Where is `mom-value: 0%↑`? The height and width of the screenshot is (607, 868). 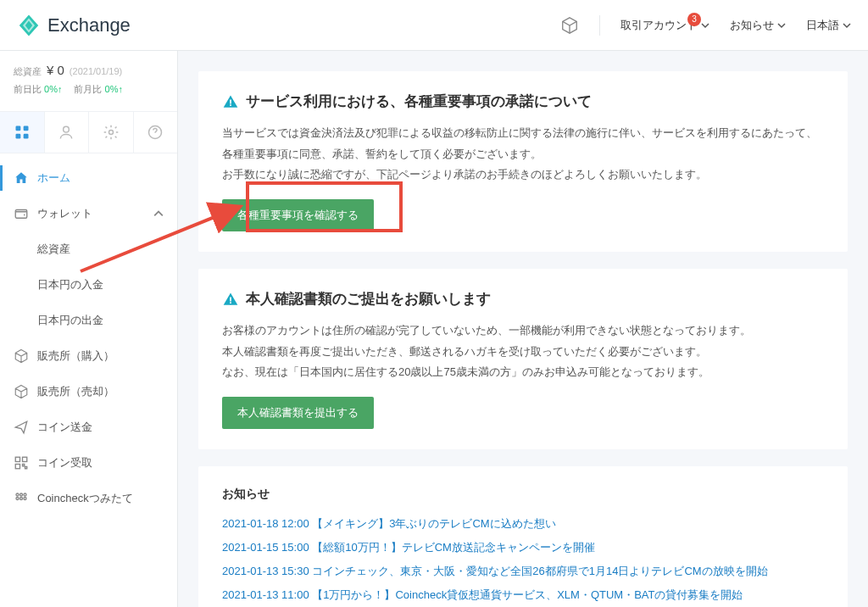 mom-value: 0%↑ is located at coordinates (114, 89).